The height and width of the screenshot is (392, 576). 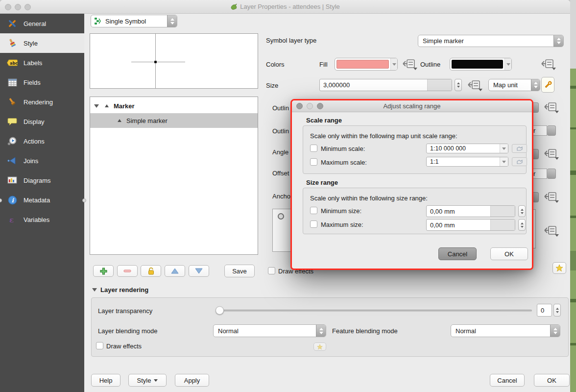 I want to click on dialog-cancel-button: Cancel, so click(x=457, y=254).